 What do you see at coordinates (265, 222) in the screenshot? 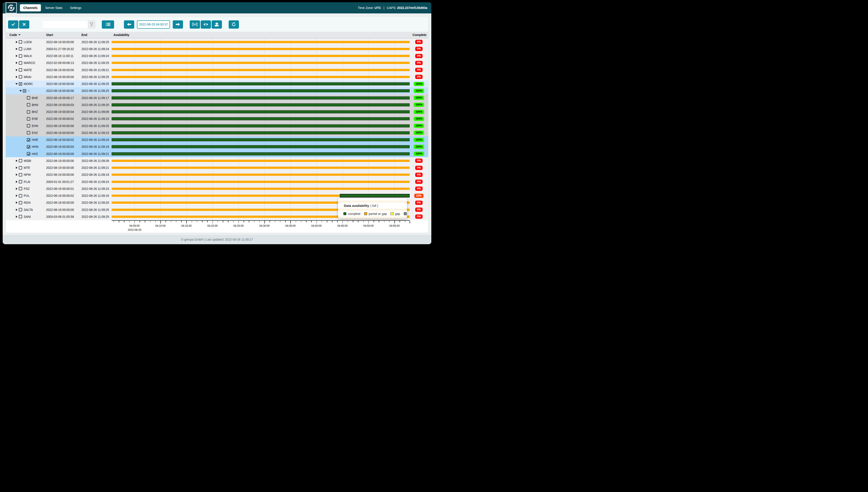
I see `major-tick` at bounding box center [265, 222].